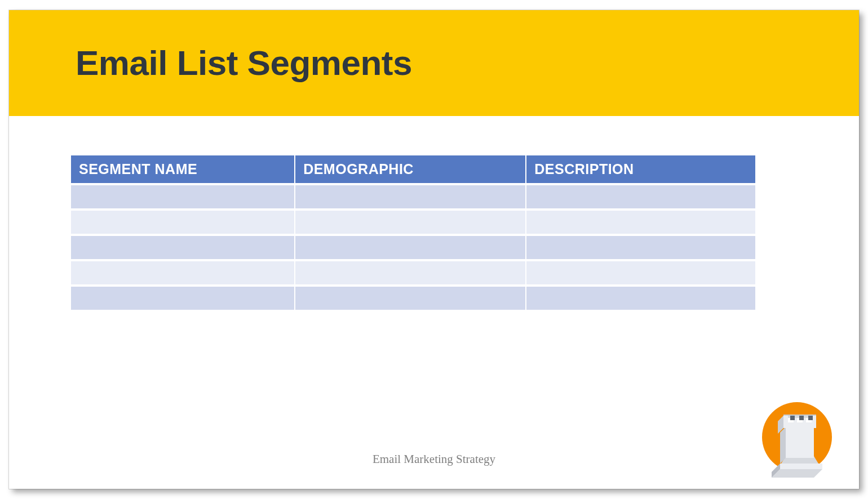 The height and width of the screenshot is (499, 868). What do you see at coordinates (413, 169) in the screenshot?
I see `table-header-row: SEGMENT NAME DEMOGRAPHIC DESCRIPTION` at bounding box center [413, 169].